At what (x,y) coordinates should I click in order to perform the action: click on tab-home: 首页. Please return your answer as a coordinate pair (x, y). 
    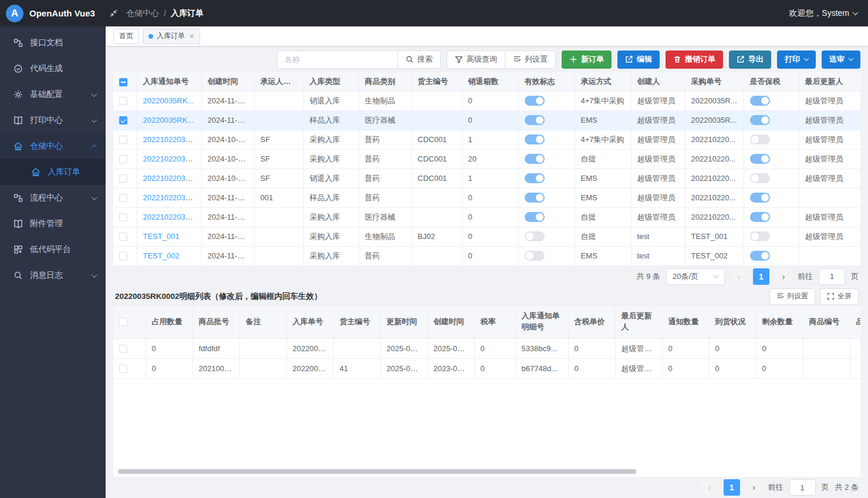
    Looking at the image, I should click on (126, 36).